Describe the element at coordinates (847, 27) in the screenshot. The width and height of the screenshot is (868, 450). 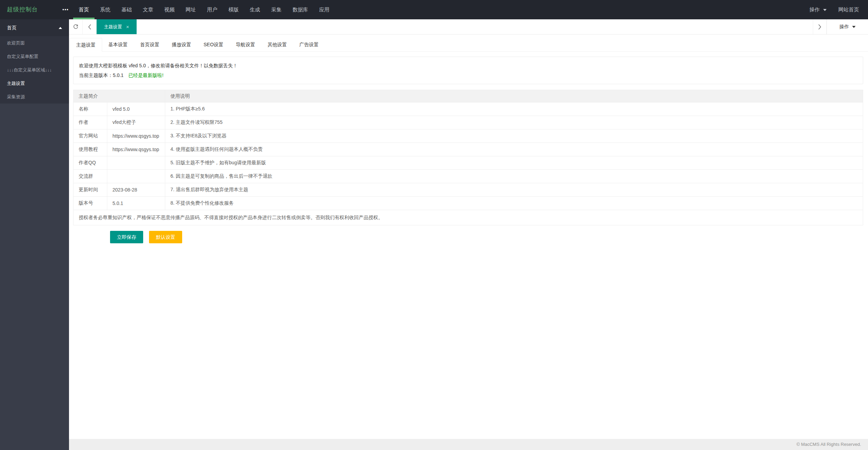
I see `tab-action-dropdown: 操作` at that location.